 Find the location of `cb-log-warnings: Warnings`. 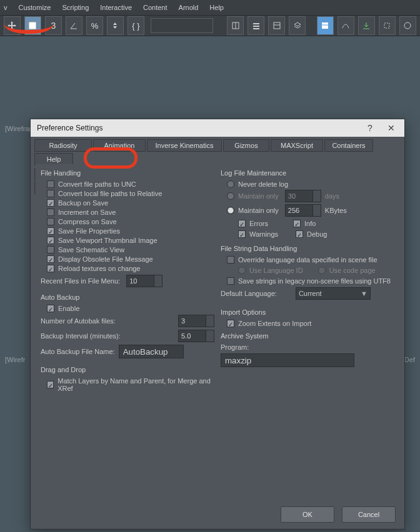

cb-log-warnings: Warnings is located at coordinates (258, 234).